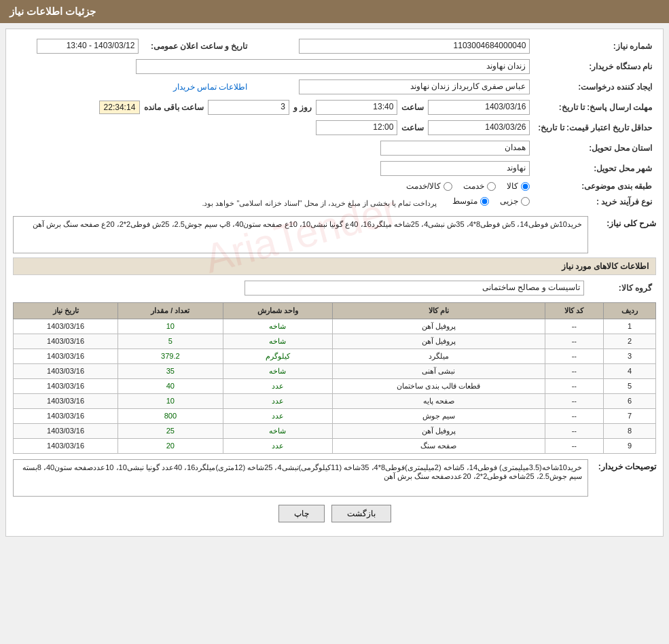 The height and width of the screenshot is (644, 669). What do you see at coordinates (170, 446) in the screenshot?
I see `cell-quantity: 20` at bounding box center [170, 446].